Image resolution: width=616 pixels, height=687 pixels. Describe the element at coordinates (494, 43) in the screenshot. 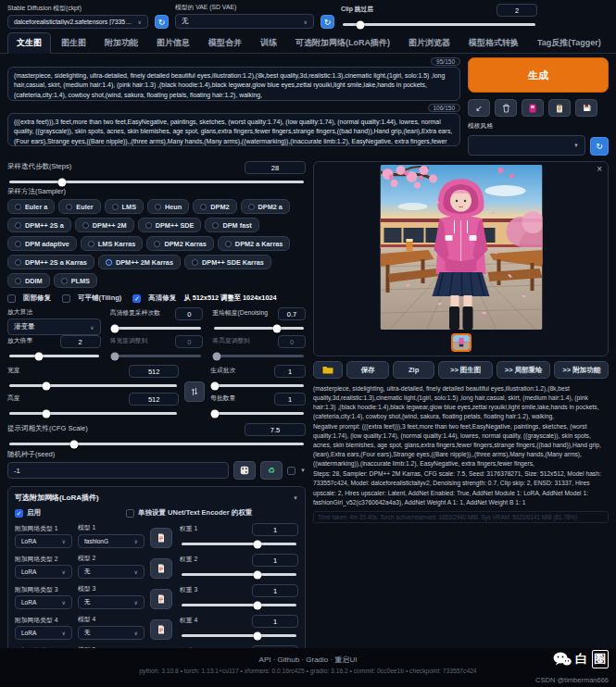

I see `tab-item: 模型格式转换` at that location.